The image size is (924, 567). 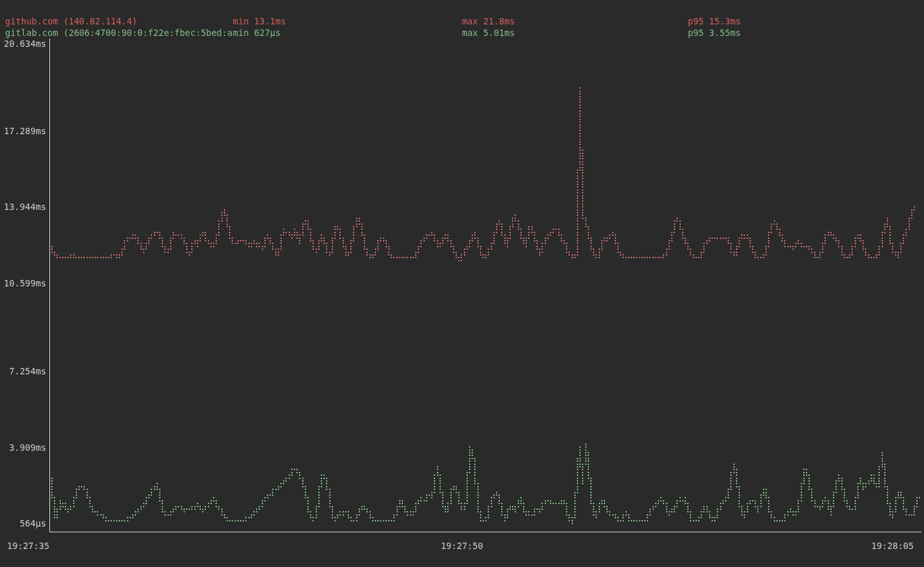 I want to click on x-axis-line, so click(x=485, y=532).